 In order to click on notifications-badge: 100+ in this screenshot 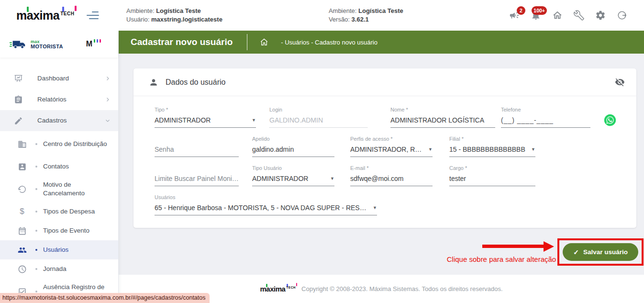, I will do `click(539, 11)`.